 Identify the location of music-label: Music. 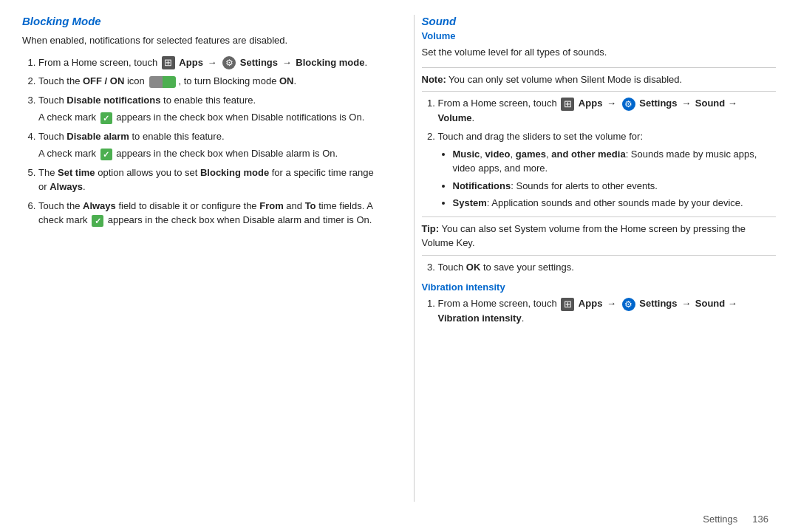
(467, 154).